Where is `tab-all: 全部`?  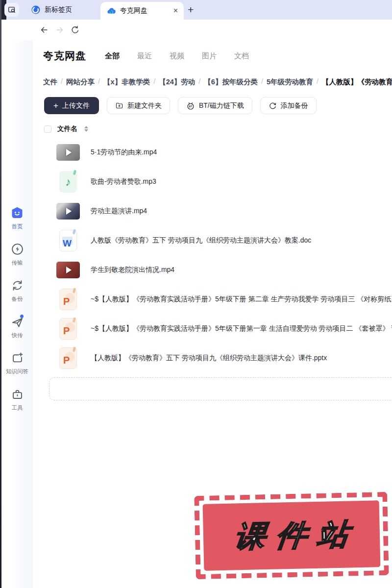 tab-all: 全部 is located at coordinates (112, 56).